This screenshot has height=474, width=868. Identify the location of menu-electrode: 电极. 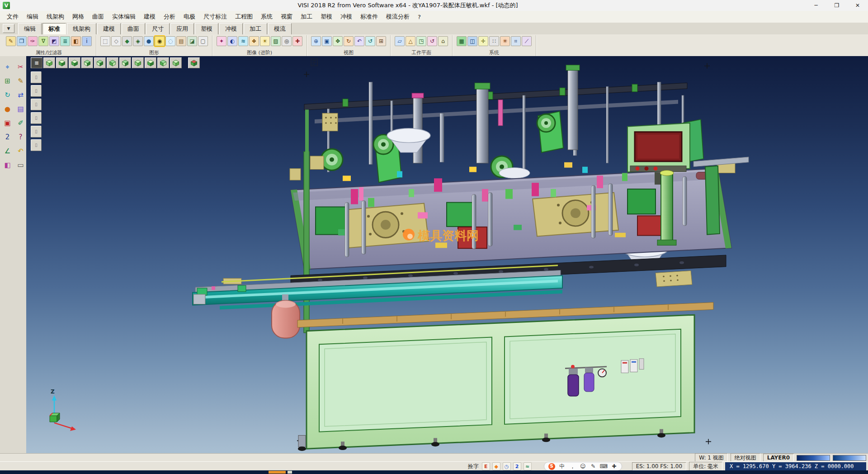
(189, 17).